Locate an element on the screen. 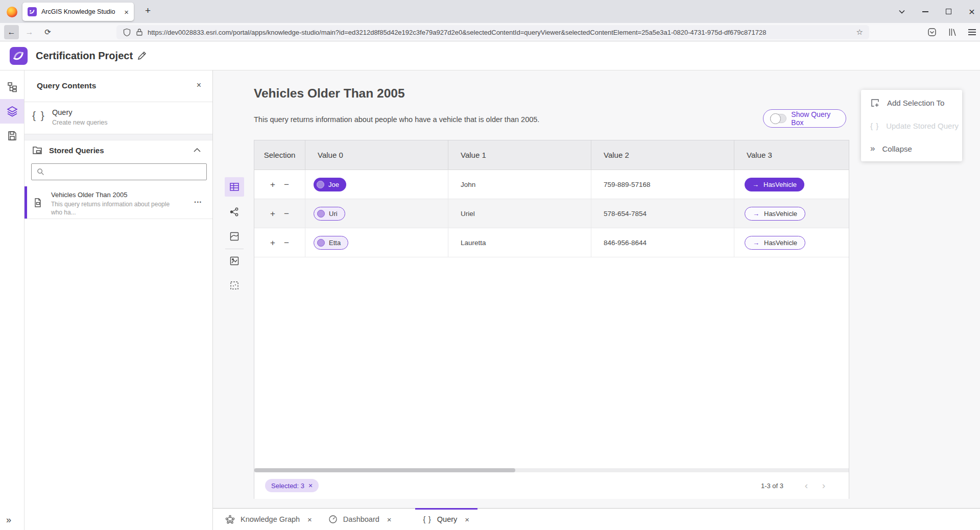 The image size is (980, 530). column-header: Value 3 is located at coordinates (792, 155).